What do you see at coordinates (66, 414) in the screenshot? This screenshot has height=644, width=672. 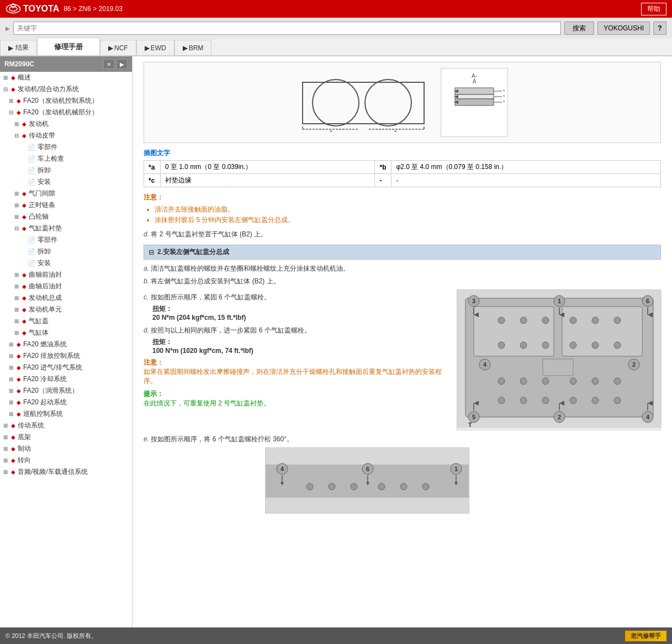 I see `sidebar-item-cruise: ⊞ ◆ 巡航控制系统` at bounding box center [66, 414].